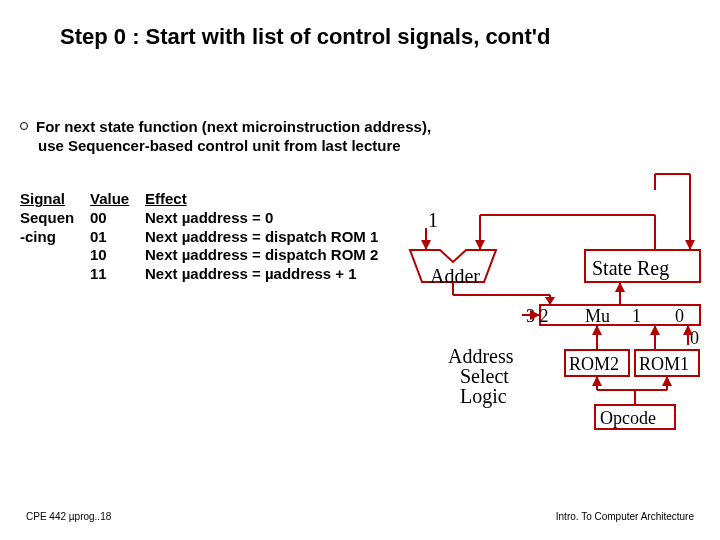  Describe the element at coordinates (636, 316) in the screenshot. I see `mux-mid-num: 1` at that location.